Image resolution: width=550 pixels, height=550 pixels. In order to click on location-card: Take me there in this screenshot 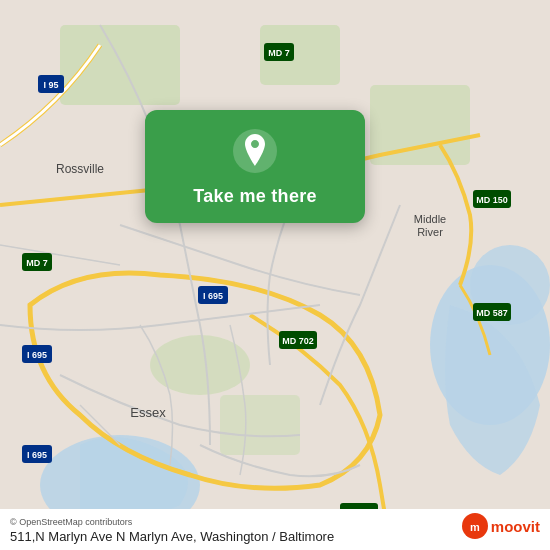, I will do `click(255, 166)`.